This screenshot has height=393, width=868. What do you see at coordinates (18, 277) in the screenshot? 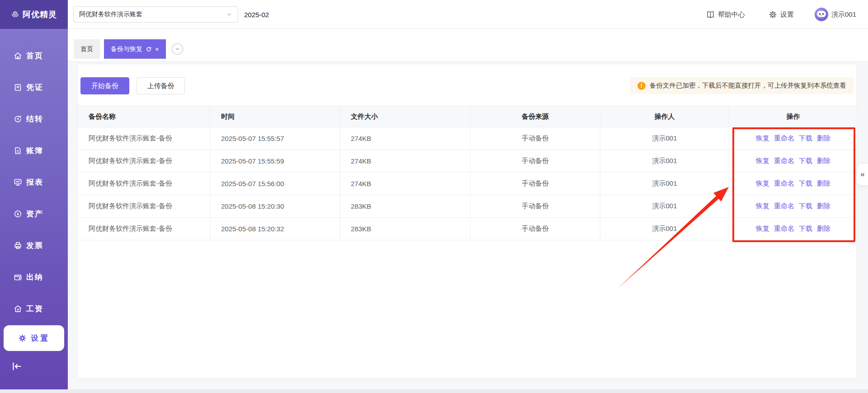
I see `cashier-icon` at bounding box center [18, 277].